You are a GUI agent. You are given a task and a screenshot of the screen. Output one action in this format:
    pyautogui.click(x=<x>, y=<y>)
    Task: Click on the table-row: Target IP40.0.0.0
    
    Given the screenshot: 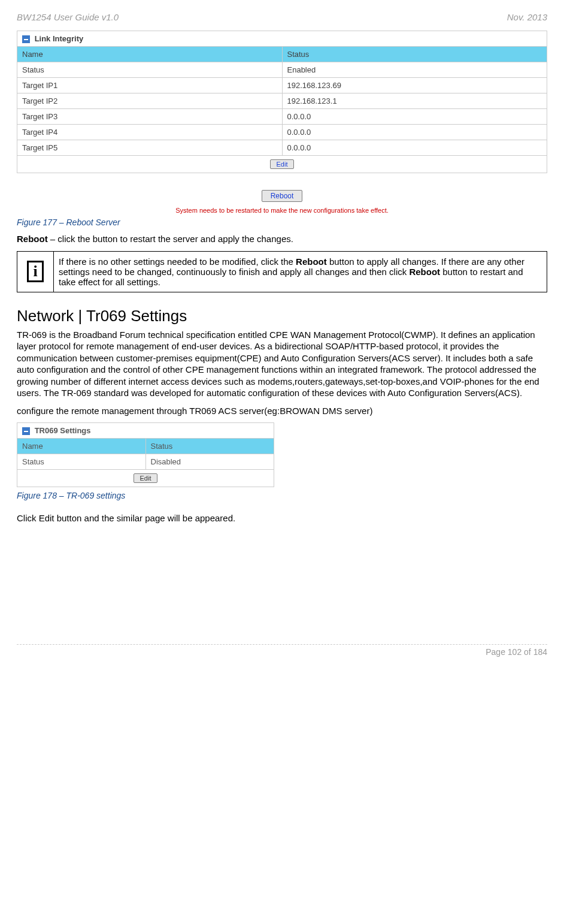 What is the action you would take?
    pyautogui.click(x=283, y=132)
    